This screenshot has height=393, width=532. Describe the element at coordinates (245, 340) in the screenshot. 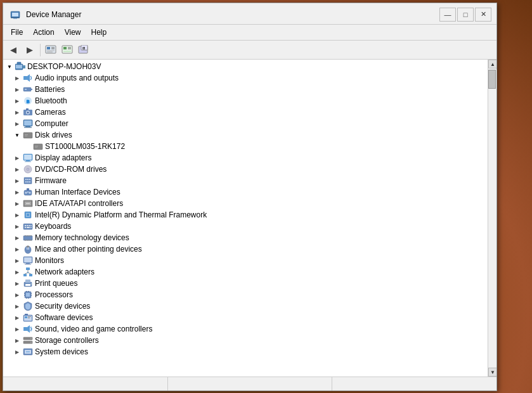

I see `list-item: ▶ Storage controllers` at that location.